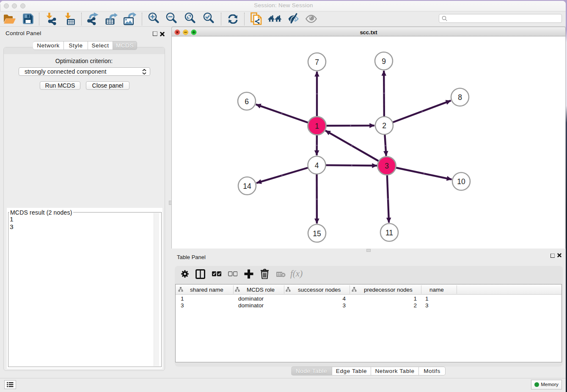 Image resolution: width=567 pixels, height=392 pixels. What do you see at coordinates (387, 166) in the screenshot?
I see `svg-text: 3` at bounding box center [387, 166].